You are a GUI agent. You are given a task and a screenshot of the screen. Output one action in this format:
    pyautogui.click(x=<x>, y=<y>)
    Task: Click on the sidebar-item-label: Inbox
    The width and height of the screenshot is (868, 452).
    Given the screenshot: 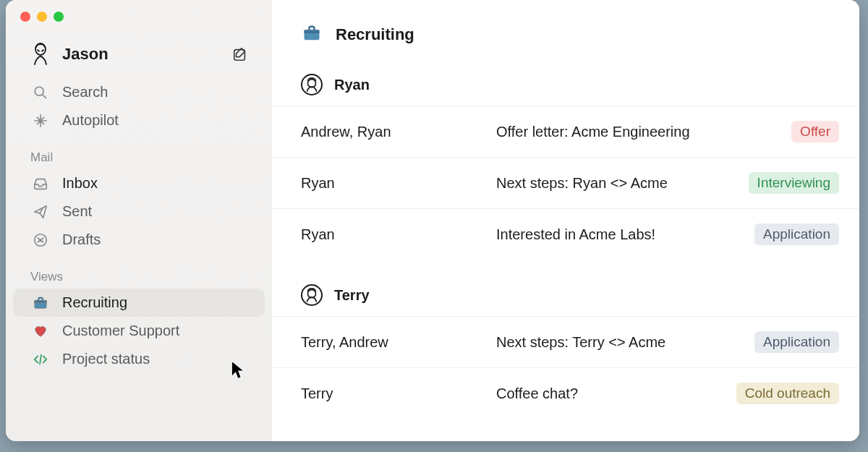 What is the action you would take?
    pyautogui.click(x=80, y=184)
    